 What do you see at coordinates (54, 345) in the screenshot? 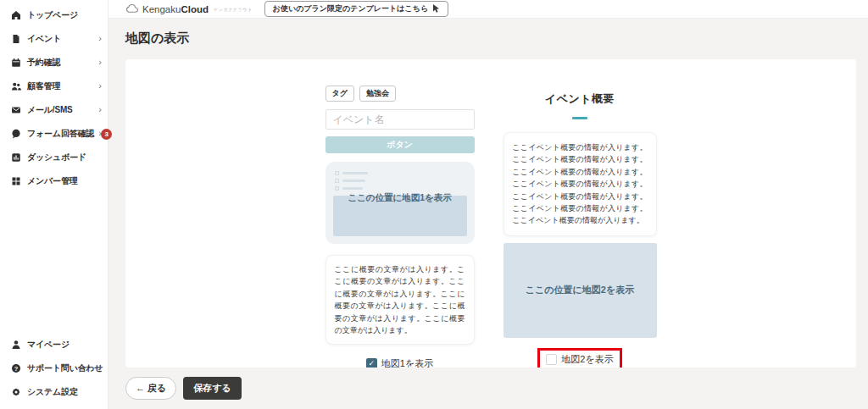
I see `sidebar-item-my-page: マイページ` at bounding box center [54, 345].